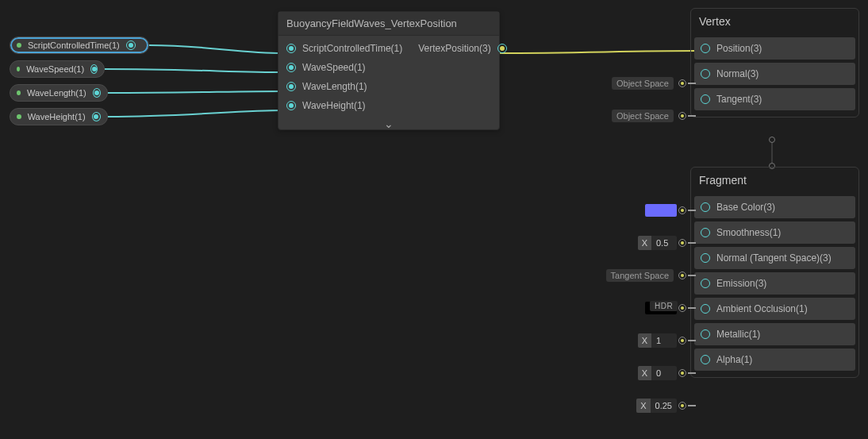 The width and height of the screenshot is (868, 439). I want to click on param-pill: WaveHeight(1), so click(59, 117).